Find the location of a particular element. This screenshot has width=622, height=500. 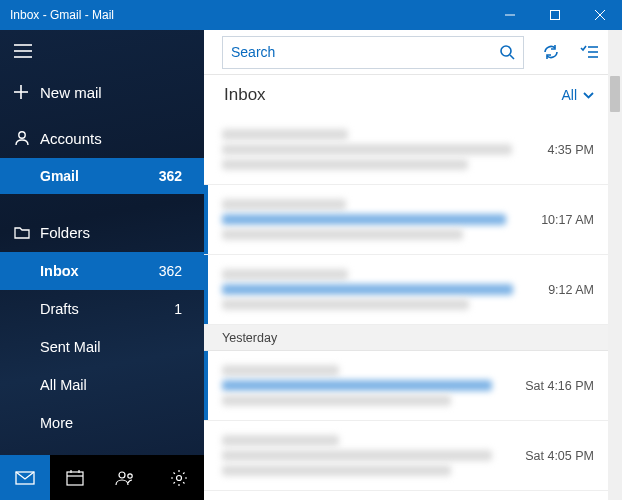

plus-icon is located at coordinates (27, 92).